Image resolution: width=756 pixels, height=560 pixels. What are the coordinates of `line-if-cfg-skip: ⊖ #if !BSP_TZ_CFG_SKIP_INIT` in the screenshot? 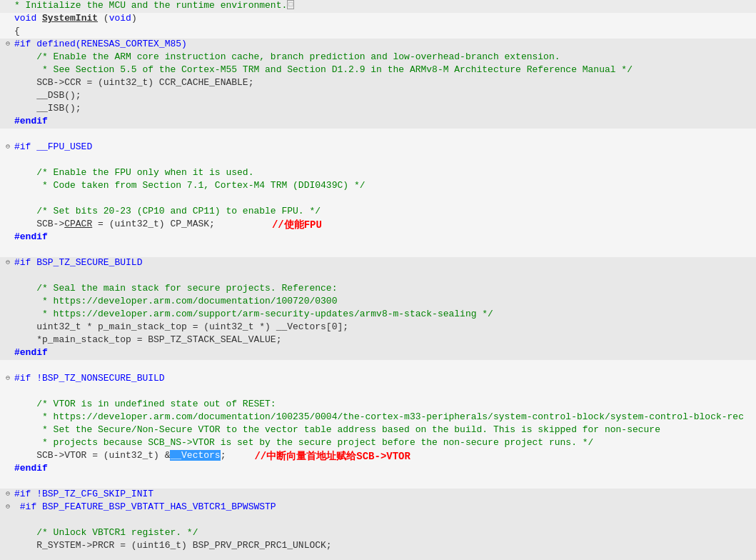 It's located at (378, 495).